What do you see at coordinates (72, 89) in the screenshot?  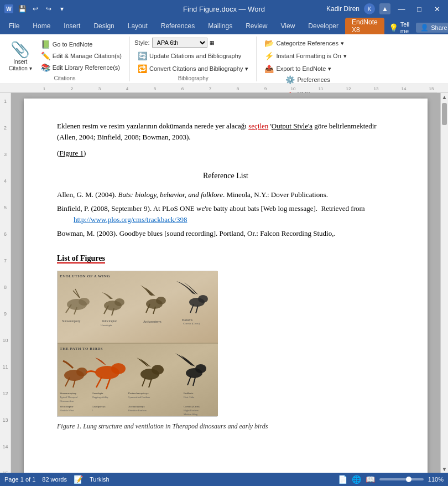 I see `svg-text: 2` at bounding box center [72, 89].